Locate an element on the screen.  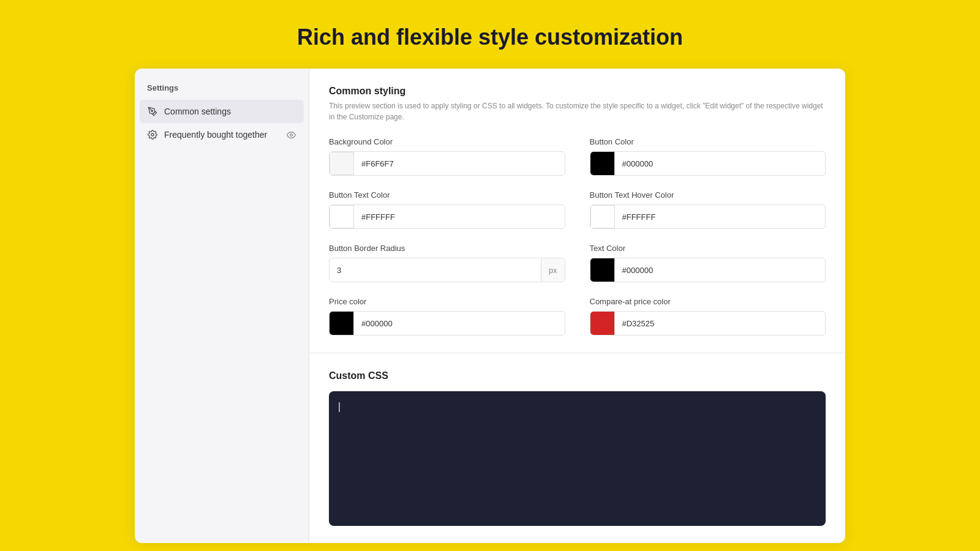
background-color-swatch is located at coordinates (342, 163).